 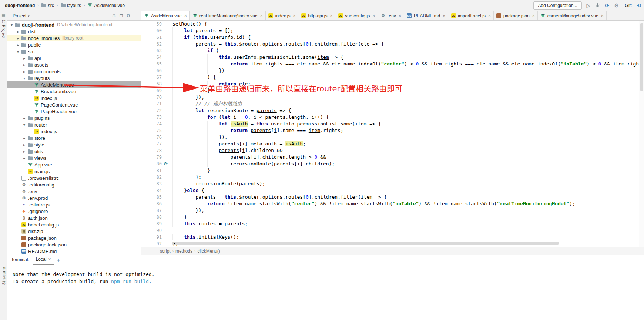 I want to click on tree-item-pageheader-vue: PageHeader.vue, so click(x=74, y=111).